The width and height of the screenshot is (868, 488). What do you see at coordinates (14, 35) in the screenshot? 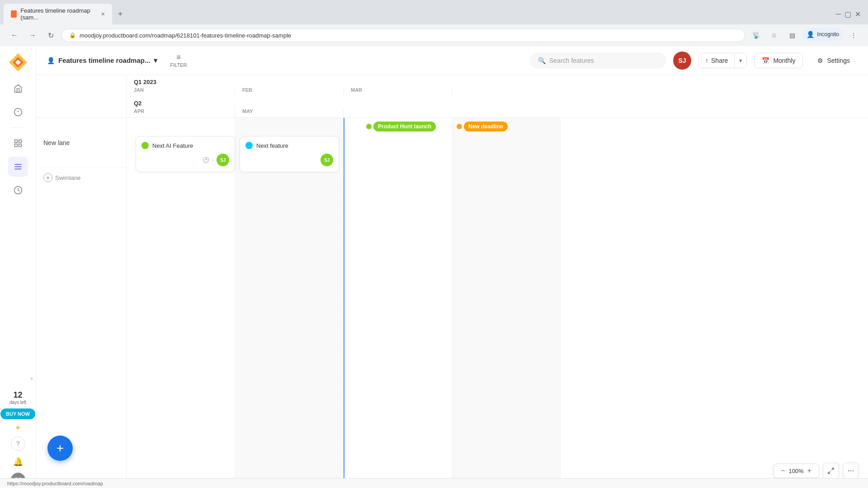
I see `back-button: ←` at bounding box center [14, 35].